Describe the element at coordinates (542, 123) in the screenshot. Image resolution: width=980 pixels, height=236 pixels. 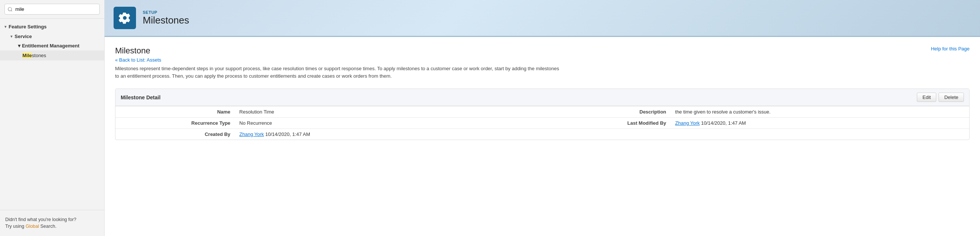
I see `table-row: Recurrence Type No Recurrence Last Modif…` at that location.